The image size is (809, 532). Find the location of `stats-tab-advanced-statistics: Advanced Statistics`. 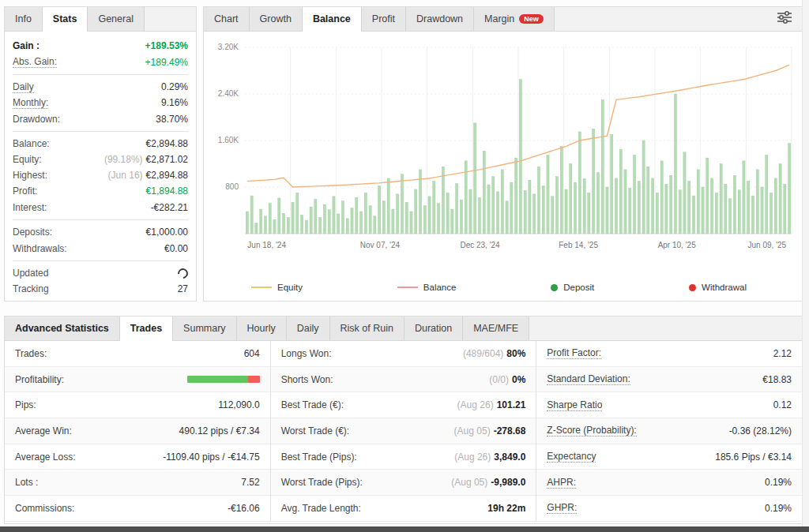

stats-tab-advanced-statistics: Advanced Statistics is located at coordinates (62, 328).